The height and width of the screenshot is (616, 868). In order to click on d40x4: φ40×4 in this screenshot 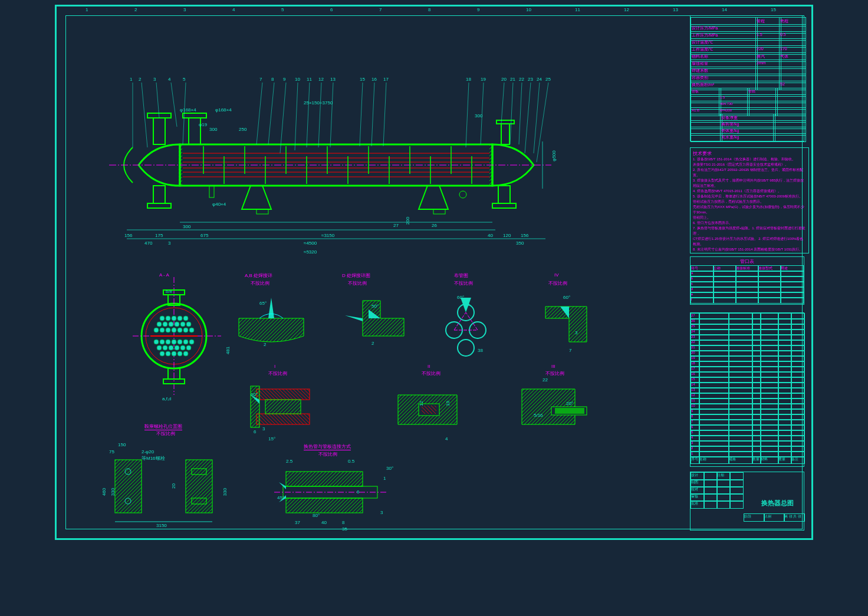, I will do `click(219, 204)`.